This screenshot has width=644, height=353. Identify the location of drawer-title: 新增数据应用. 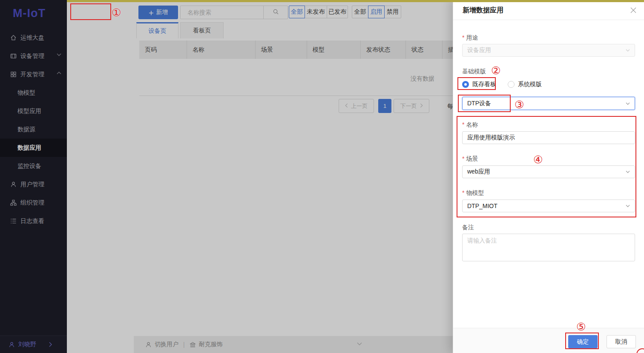
(483, 10).